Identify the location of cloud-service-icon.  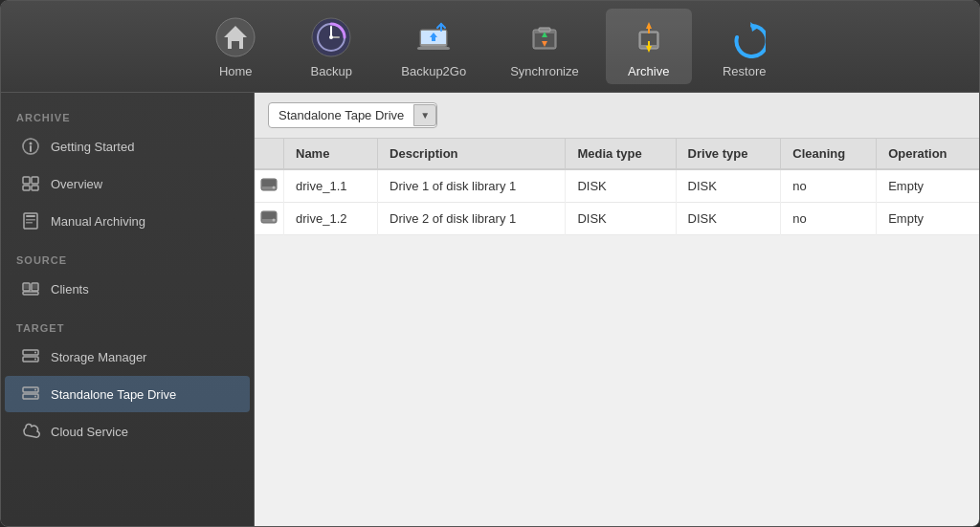
(31, 431).